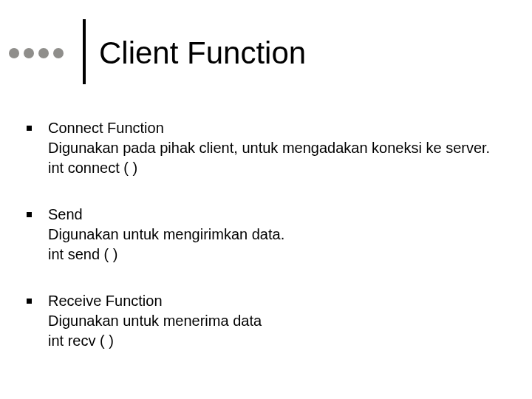 The width and height of the screenshot is (532, 399). What do you see at coordinates (268, 235) in the screenshot?
I see `list-item: Send Digunakan untuk mengirimkan data. i…` at bounding box center [268, 235].